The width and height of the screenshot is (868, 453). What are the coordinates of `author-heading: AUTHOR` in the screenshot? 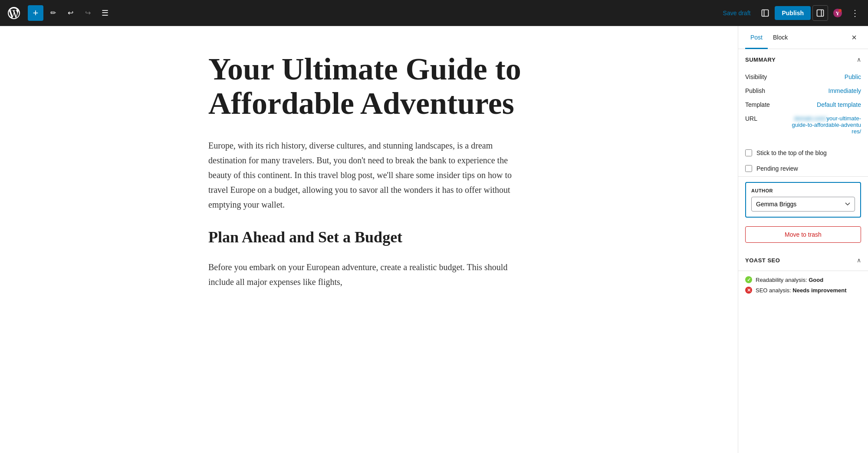 It's located at (803, 191).